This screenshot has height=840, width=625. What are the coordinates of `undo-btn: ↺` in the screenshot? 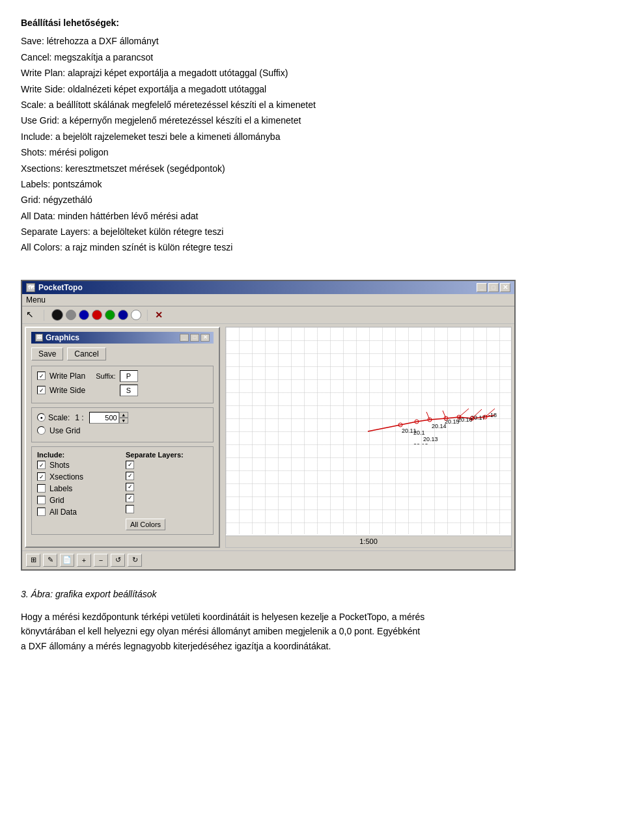 It's located at (118, 560).